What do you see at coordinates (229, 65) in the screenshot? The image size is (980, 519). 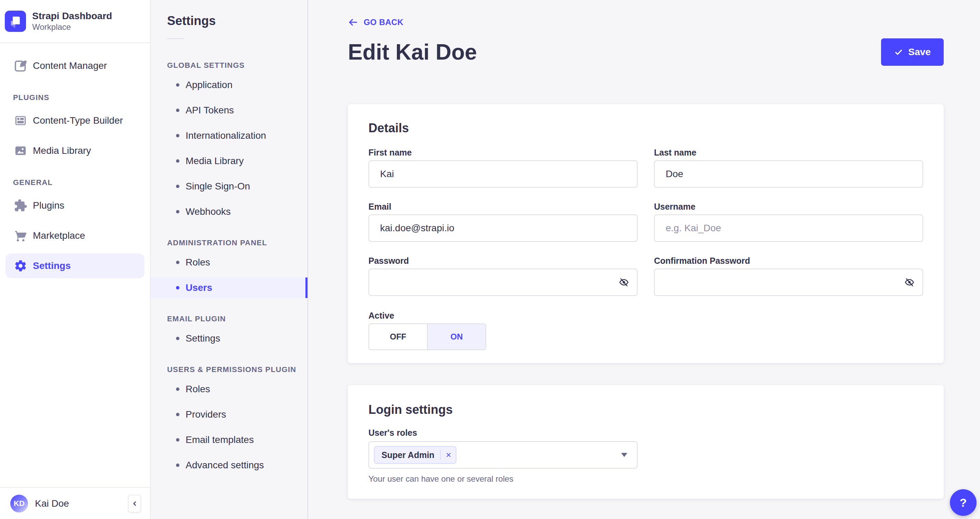 I see `subnav-section-global-settings: GLOBAL SETTINGS` at bounding box center [229, 65].